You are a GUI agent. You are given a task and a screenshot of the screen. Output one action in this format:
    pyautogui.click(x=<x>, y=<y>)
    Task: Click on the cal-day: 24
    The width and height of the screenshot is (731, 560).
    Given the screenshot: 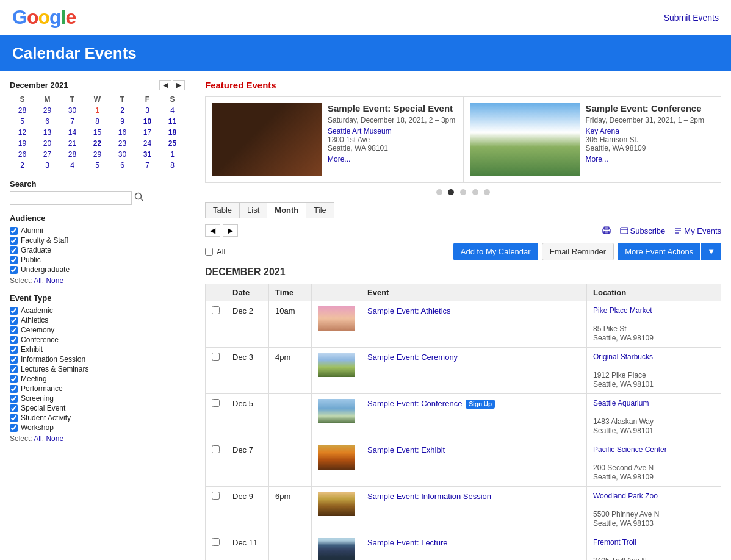 What is the action you would take?
    pyautogui.click(x=148, y=143)
    